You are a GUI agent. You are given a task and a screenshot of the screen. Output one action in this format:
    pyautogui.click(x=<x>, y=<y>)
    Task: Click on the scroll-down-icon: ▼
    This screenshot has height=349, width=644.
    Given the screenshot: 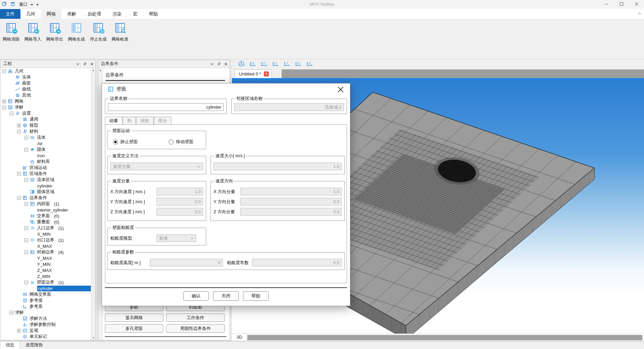 What is the action you would take?
    pyautogui.click(x=93, y=338)
    